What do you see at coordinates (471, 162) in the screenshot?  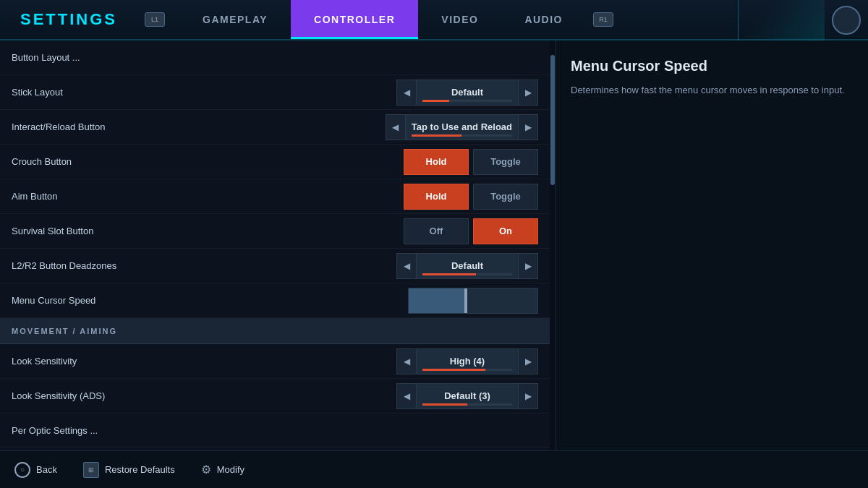 I see `crouch-toggle-group: Hold Toggle` at bounding box center [471, 162].